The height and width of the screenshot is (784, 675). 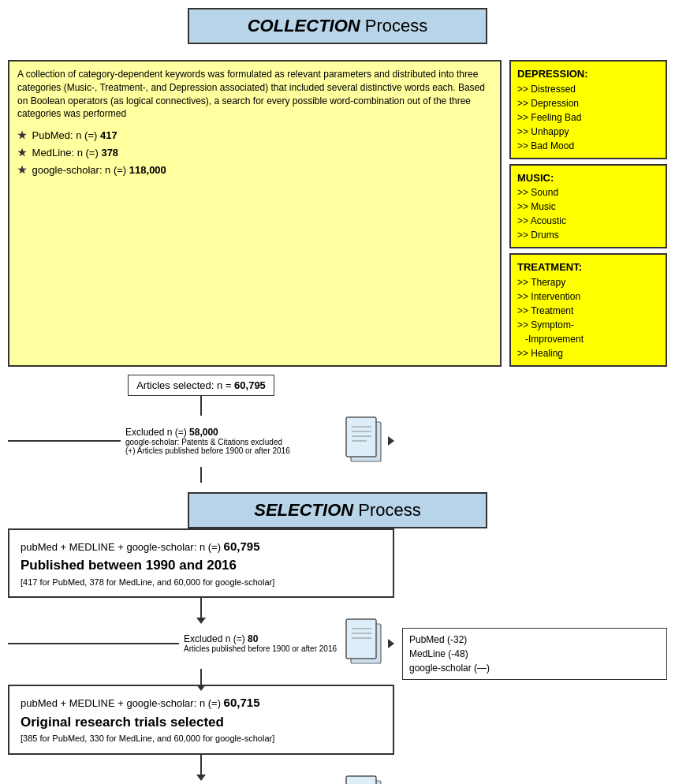 I want to click on excl1-num: 58,000, so click(x=203, y=432).